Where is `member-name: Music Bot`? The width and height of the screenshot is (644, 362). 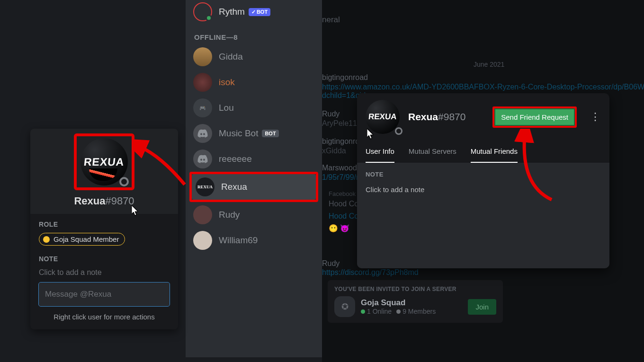 member-name: Music Bot is located at coordinates (239, 133).